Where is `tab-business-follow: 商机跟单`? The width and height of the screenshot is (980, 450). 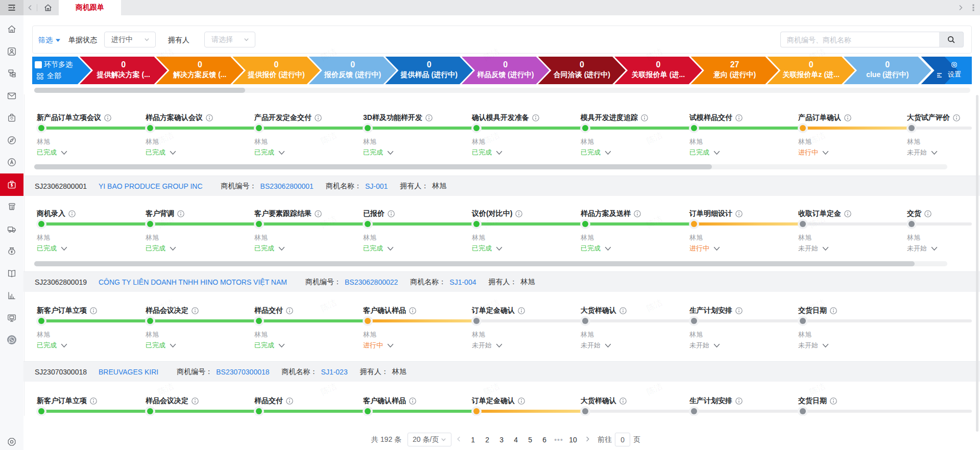 tab-business-follow: 商机跟单 is located at coordinates (90, 8).